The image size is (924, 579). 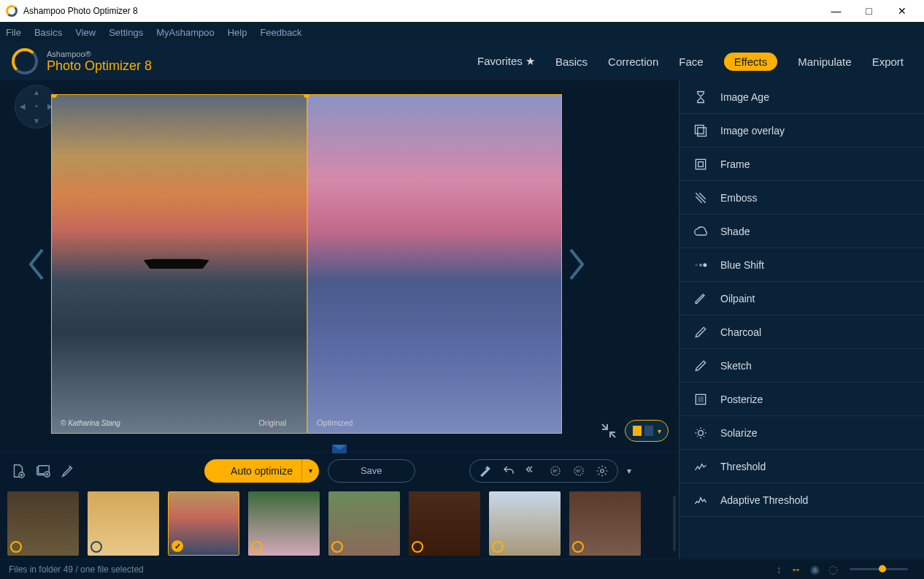 What do you see at coordinates (571, 61) in the screenshot?
I see `nav-basics: Basics` at bounding box center [571, 61].